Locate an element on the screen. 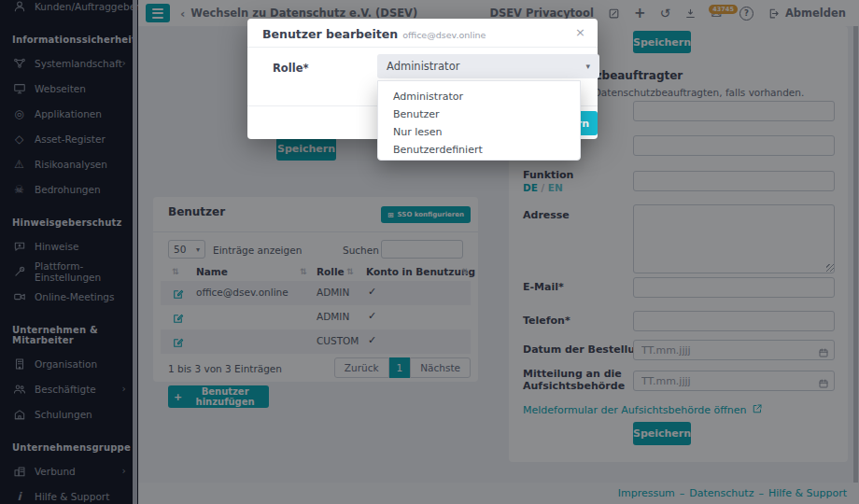 Image resolution: width=859 pixels, height=504 pixels. divider is located at coordinates (422, 47).